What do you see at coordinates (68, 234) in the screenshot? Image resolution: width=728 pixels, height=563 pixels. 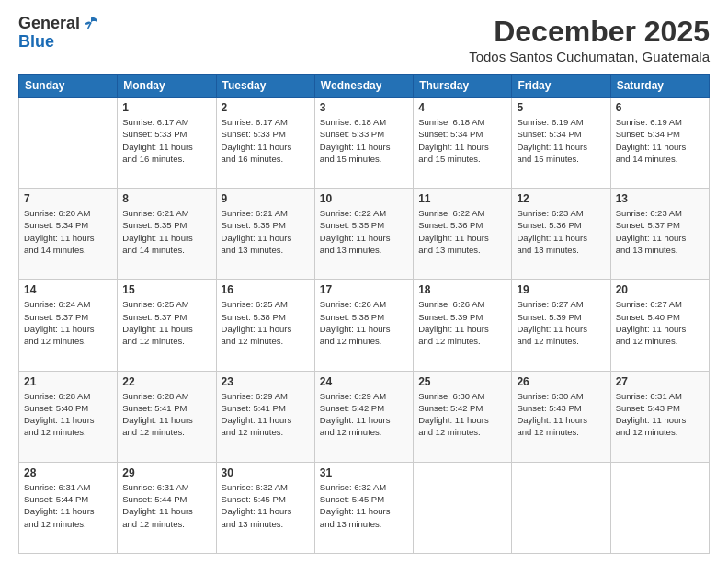 I see `calendar-cell: 7Sunrise: 6:20 AM Sunset: 5:34 PM Daylig…` at bounding box center [68, 234].